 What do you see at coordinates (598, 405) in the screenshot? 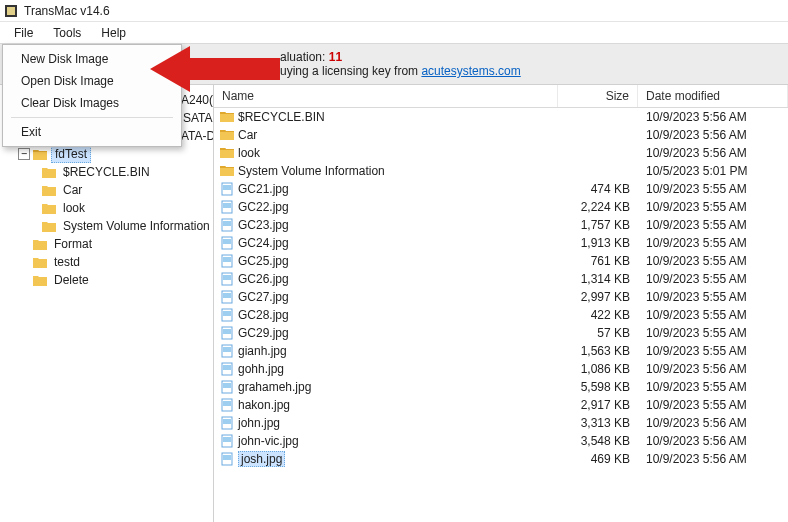
I see `file-size: 2,917 KB` at bounding box center [598, 405].